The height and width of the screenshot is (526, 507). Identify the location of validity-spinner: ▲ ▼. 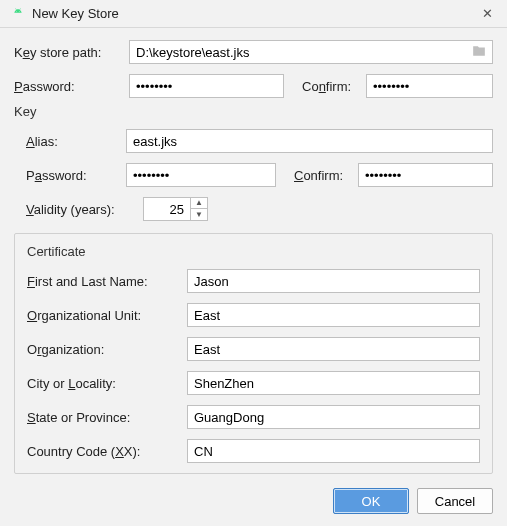
(176, 209).